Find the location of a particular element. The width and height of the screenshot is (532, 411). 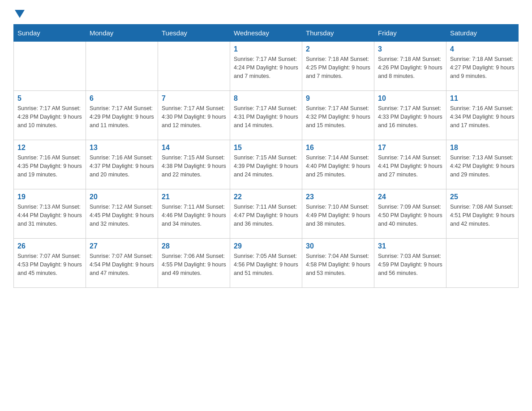

calendar-cell: 27Sunrise: 7:07 AM Sunset: 4:54 PM Dayli… is located at coordinates (122, 263).